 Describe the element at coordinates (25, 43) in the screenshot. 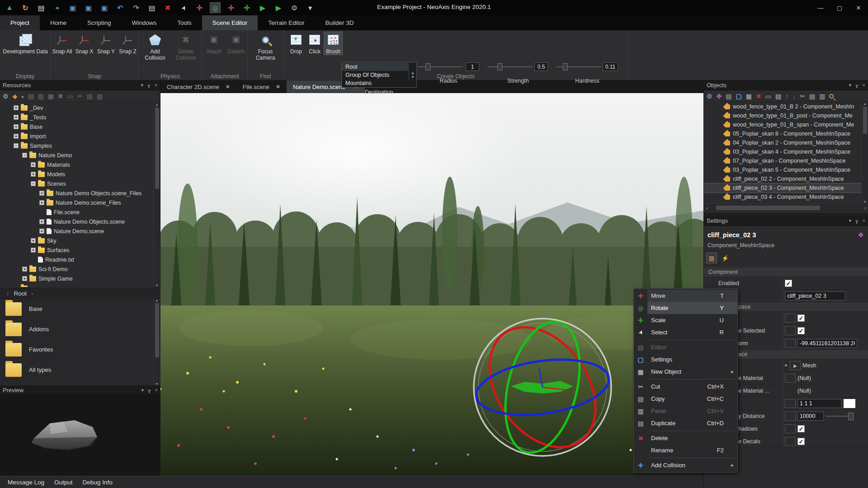

I see `development-data-button: Development Data` at that location.